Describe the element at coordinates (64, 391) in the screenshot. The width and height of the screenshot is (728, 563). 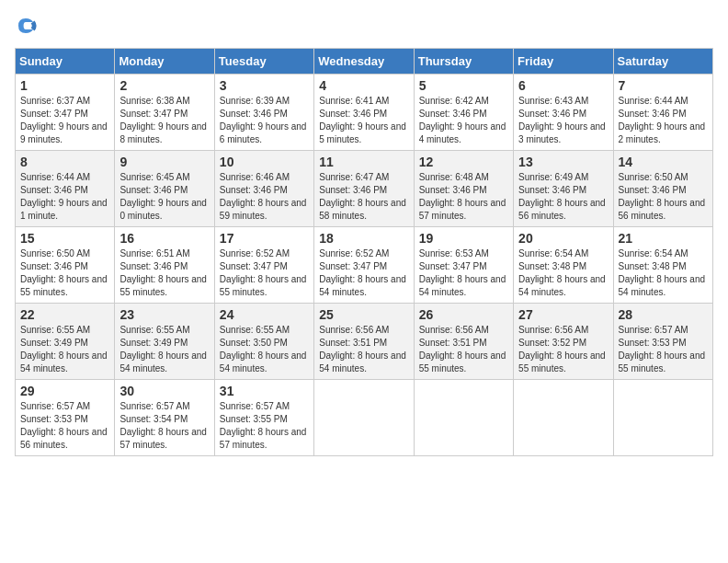
I see `day-number: 29` at that location.